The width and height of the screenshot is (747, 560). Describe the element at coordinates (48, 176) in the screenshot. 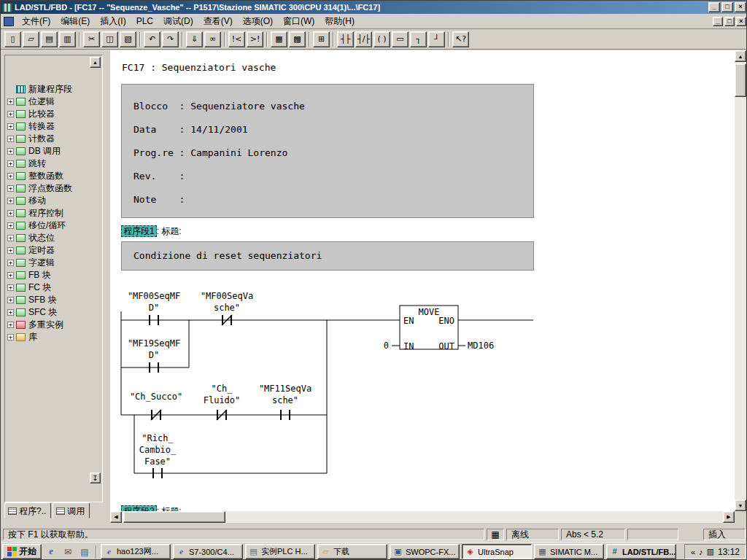

I see `sidebar-item-integer-math: +整数函数` at that location.